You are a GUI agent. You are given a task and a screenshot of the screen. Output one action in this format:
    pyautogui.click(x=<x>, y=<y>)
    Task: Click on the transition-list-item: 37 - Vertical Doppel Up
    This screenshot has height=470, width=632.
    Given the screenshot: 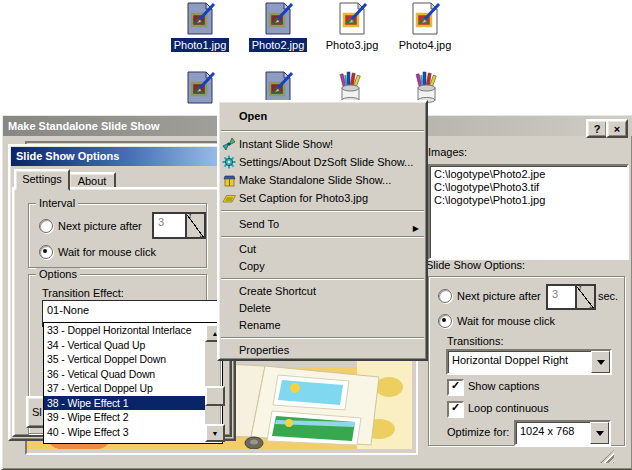 What is the action you would take?
    pyautogui.click(x=125, y=388)
    